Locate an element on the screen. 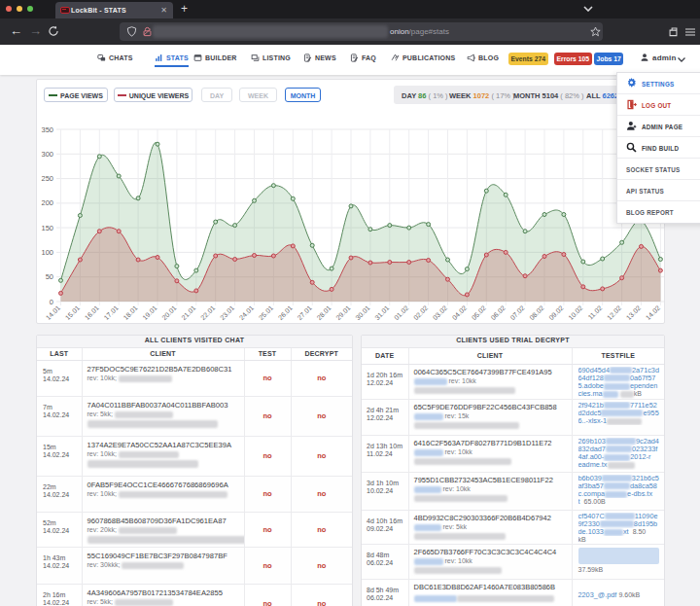  svg-text: 13.02 is located at coordinates (634, 313).